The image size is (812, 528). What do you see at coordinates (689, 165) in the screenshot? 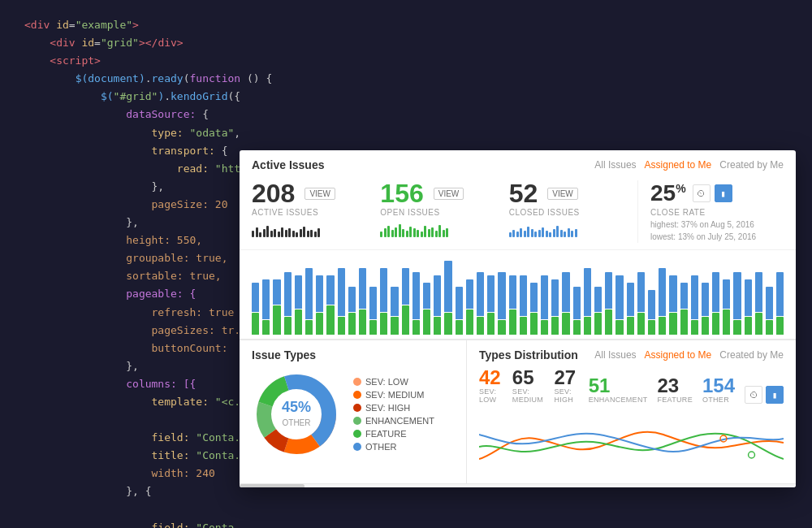
I see `active-issues-links: All Issues Assigned to Me Created by Me` at bounding box center [689, 165].